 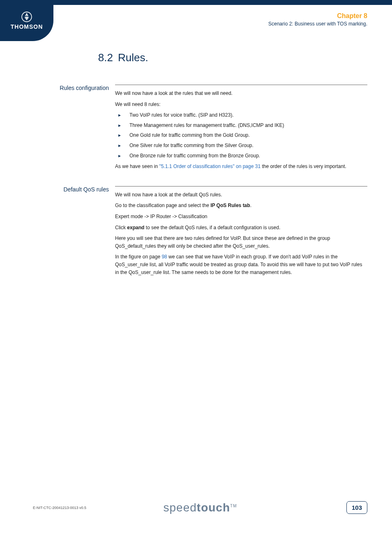 I want to click on text-run: to see the default QoS rules, if a defau…, so click(x=212, y=228).